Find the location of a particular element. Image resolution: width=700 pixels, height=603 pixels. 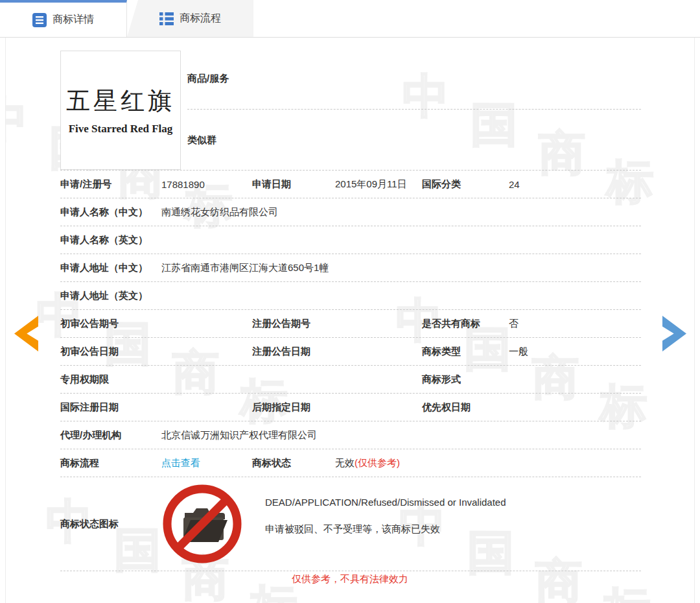

detail-list-icon is located at coordinates (40, 20).